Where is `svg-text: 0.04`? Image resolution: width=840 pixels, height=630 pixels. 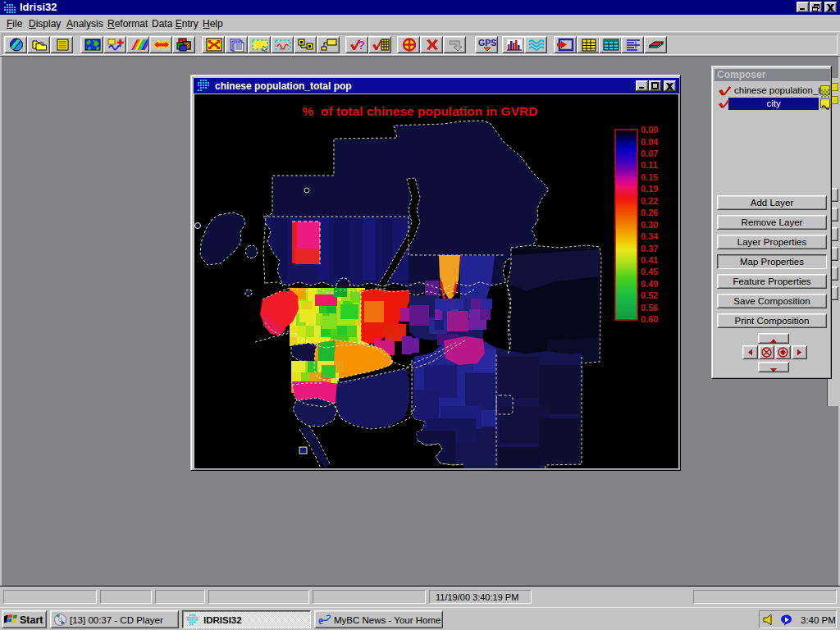 svg-text: 0.04 is located at coordinates (650, 142).